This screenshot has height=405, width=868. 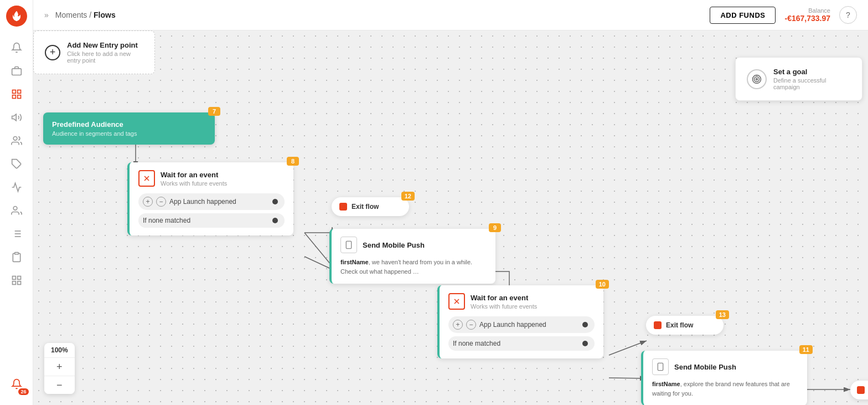 I want to click on exit-badge-2: 13, so click(x=722, y=315).